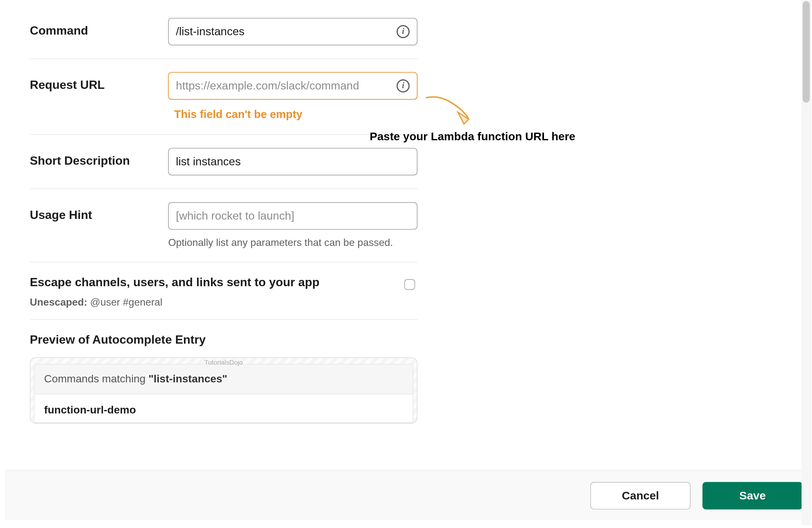 This screenshot has height=528, width=812. What do you see at coordinates (96, 379) in the screenshot?
I see `preview-matching-prefix: Commands matching` at bounding box center [96, 379].